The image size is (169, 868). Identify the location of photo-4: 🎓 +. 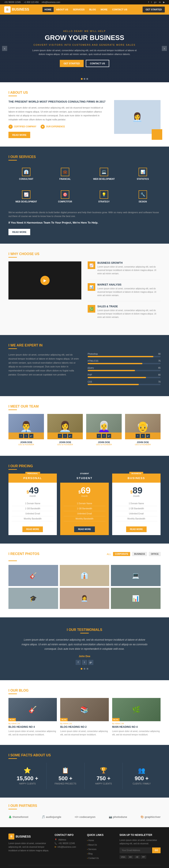
(33, 598).